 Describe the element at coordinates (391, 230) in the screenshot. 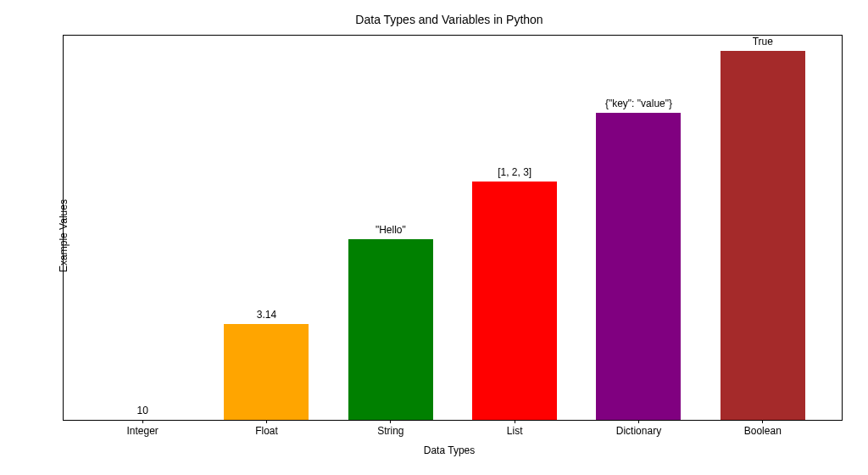

I see `bar-data-label: "Hello"` at that location.